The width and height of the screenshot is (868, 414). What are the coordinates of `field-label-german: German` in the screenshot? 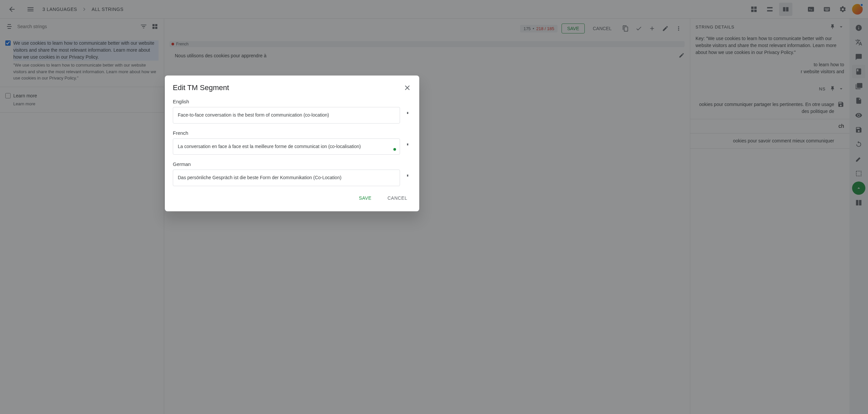 It's located at (292, 164).